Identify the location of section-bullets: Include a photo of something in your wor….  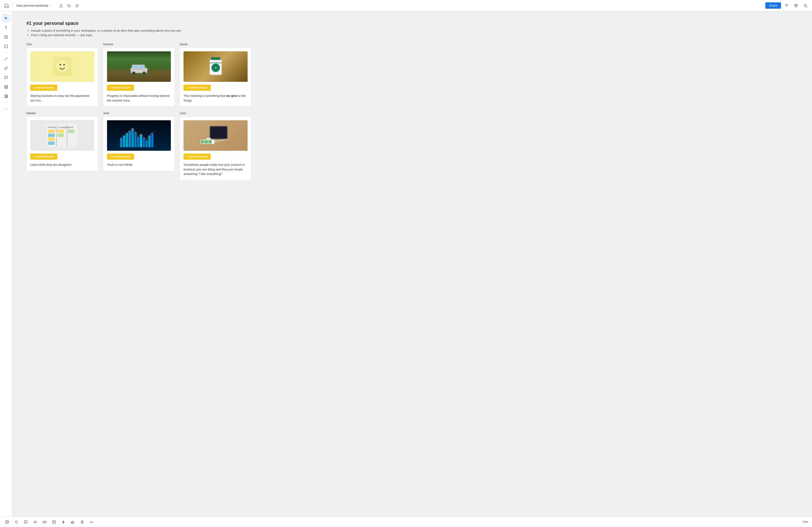
(412, 33).